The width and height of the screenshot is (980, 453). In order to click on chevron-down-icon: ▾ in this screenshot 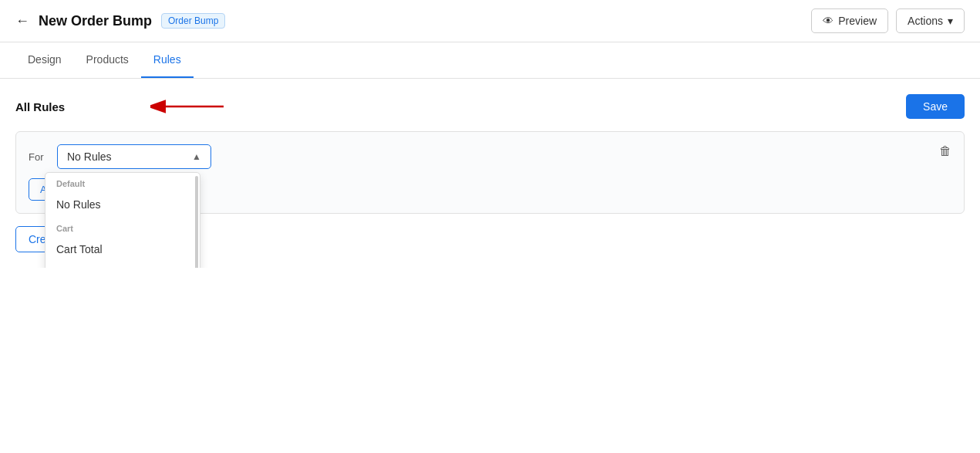, I will do `click(950, 21)`.